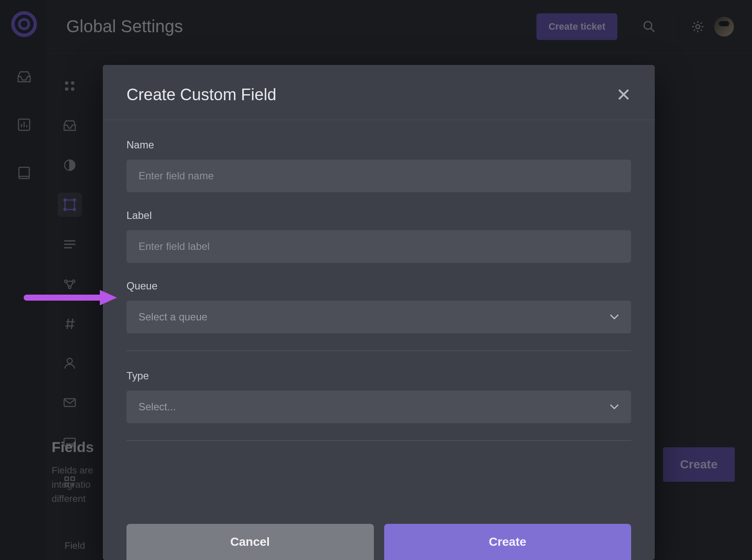 The image size is (752, 560). What do you see at coordinates (379, 542) in the screenshot?
I see `modal-footer: Cancel Create` at bounding box center [379, 542].